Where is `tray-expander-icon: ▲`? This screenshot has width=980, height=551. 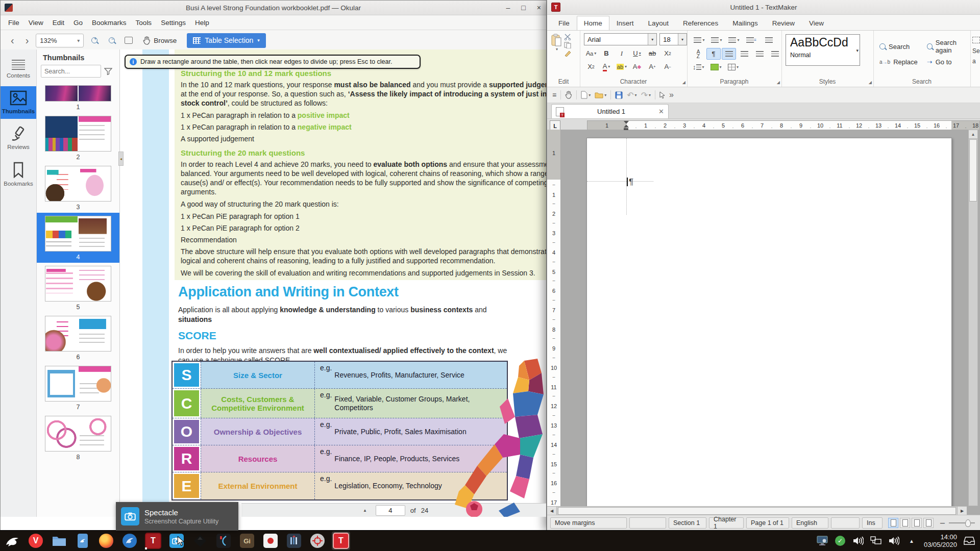
tray-expander-icon: ▲ is located at coordinates (912, 541).